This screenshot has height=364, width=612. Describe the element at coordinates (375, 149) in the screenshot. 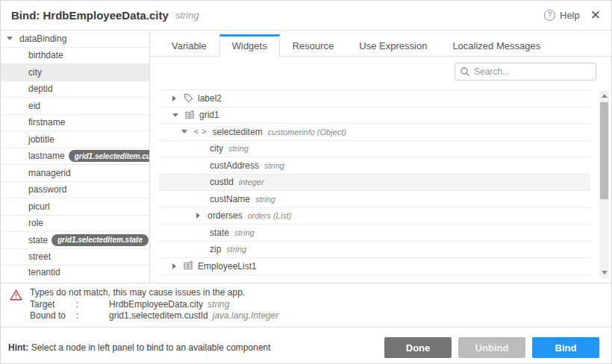

I see `tree-row-city: city string` at that location.